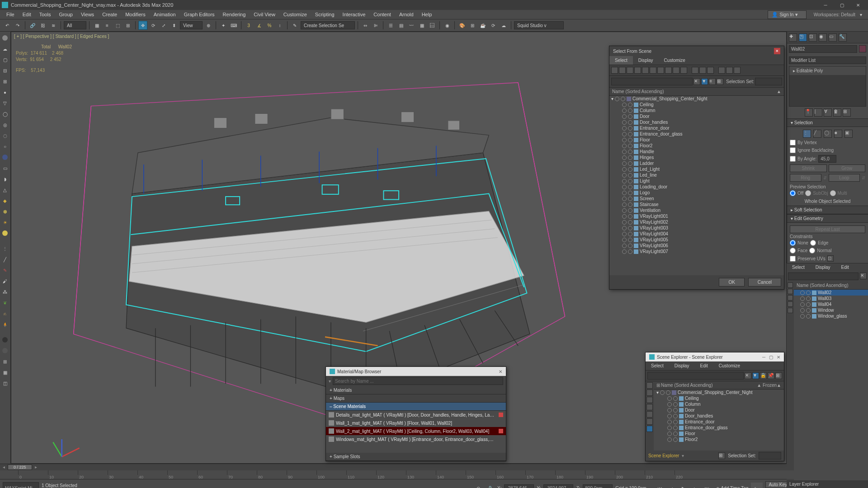 The width and height of the screenshot is (868, 488). Describe the element at coordinates (697, 110) in the screenshot. I see `tree-item: Column` at that location.